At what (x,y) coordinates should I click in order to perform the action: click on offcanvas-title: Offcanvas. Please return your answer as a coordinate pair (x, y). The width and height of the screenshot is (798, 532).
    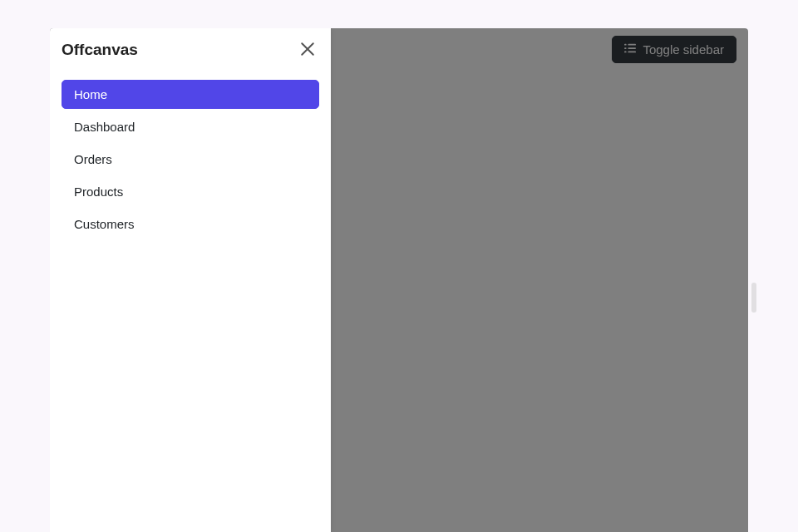
    Looking at the image, I should click on (100, 50).